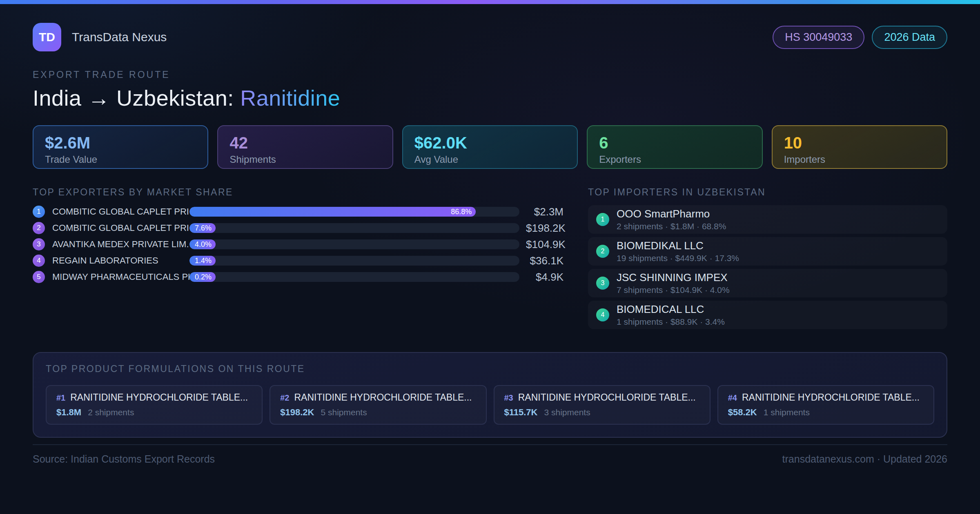  I want to click on formulation-meta-row: $198.2K 5 shipments, so click(378, 412).